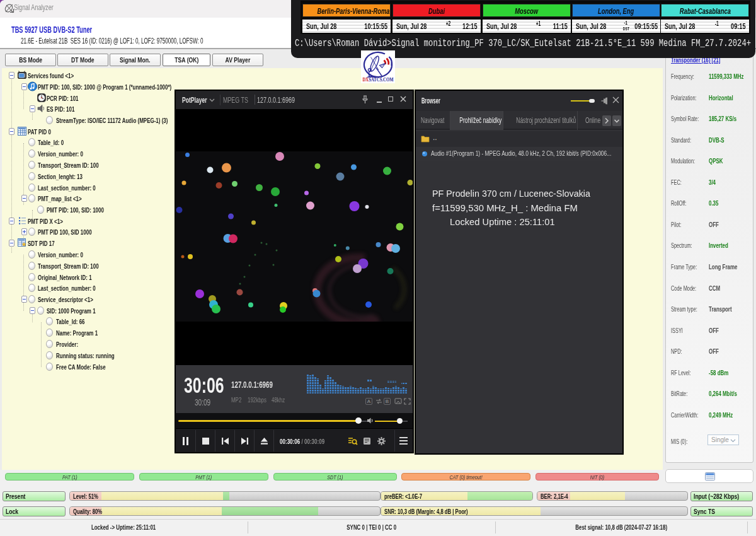 The image size is (756, 536). Describe the element at coordinates (379, 79) in the screenshot. I see `svg-text: DXSATCS.COM` at that location.